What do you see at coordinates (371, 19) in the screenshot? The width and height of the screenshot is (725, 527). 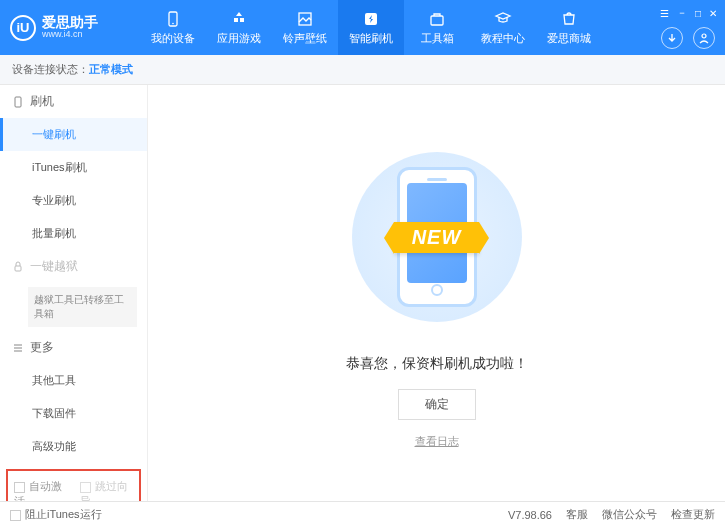 I see `flash-icon` at bounding box center [371, 19].